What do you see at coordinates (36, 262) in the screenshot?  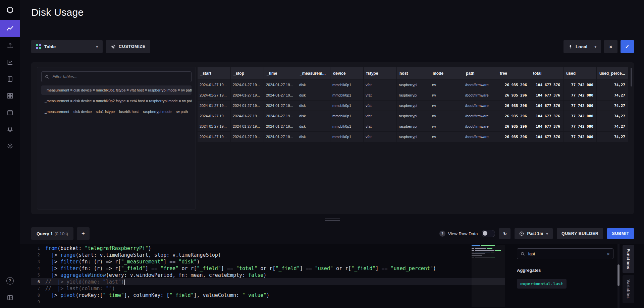 I see `line-number: 3` at bounding box center [36, 262].